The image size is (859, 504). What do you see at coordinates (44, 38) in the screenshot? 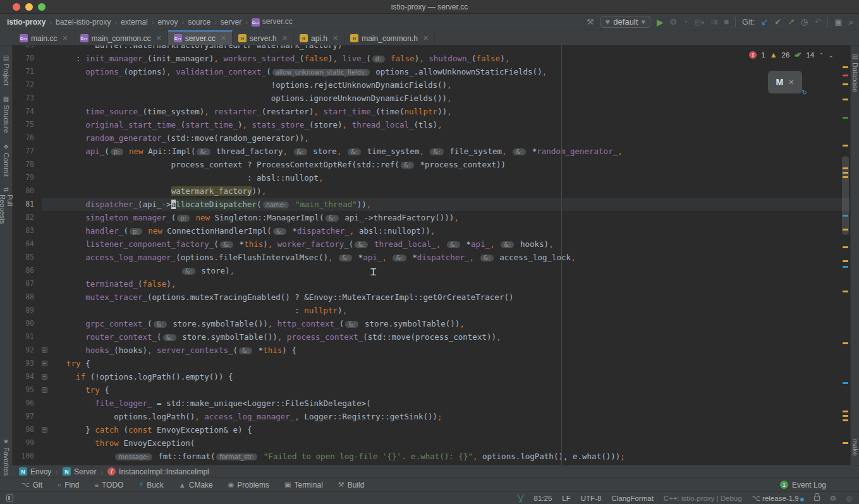
I see `tab-main.cc: C++main.cc✕` at bounding box center [44, 38].